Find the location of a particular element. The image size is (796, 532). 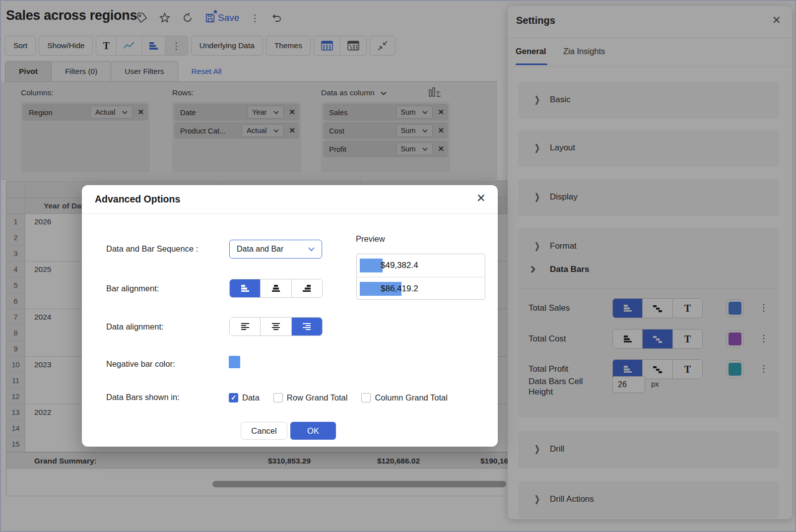

data-align-left-button is located at coordinates (245, 327).